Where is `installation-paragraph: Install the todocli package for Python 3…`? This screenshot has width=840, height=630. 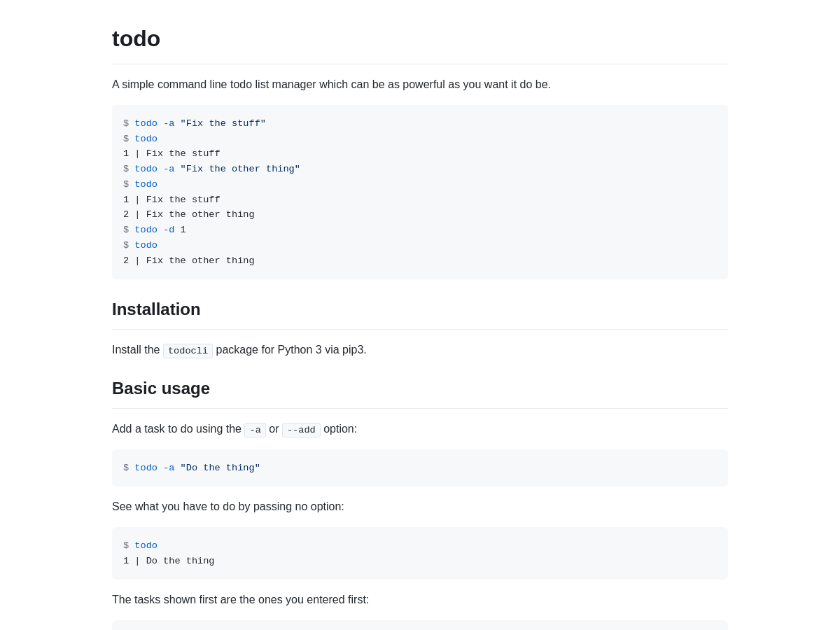 installation-paragraph: Install the todocli package for Python 3… is located at coordinates (420, 350).